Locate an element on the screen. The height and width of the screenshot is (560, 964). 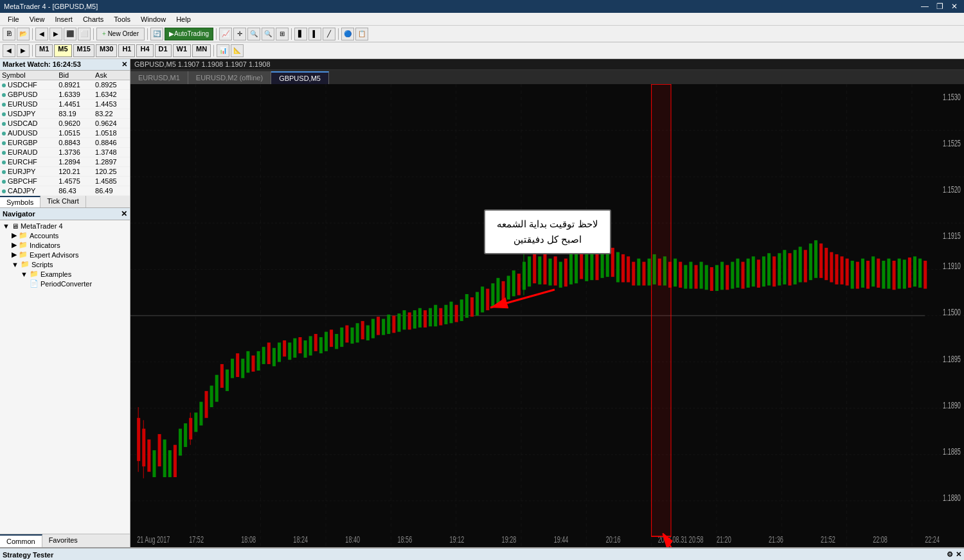
new-order-button: + New Order is located at coordinates (121, 34).